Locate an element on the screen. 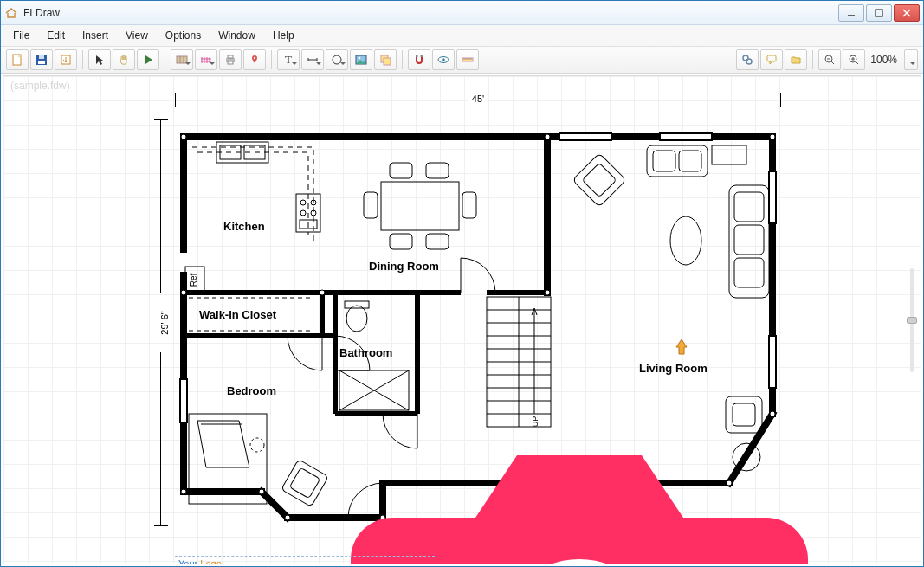 The height and width of the screenshot is (567, 924). snap-button is located at coordinates (419, 60).